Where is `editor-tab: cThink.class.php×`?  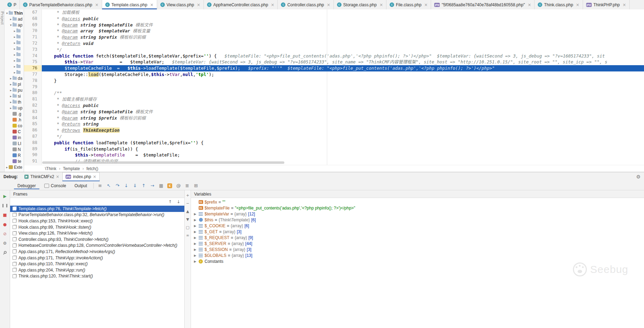
editor-tab: cThink.class.php× is located at coordinates (559, 5).